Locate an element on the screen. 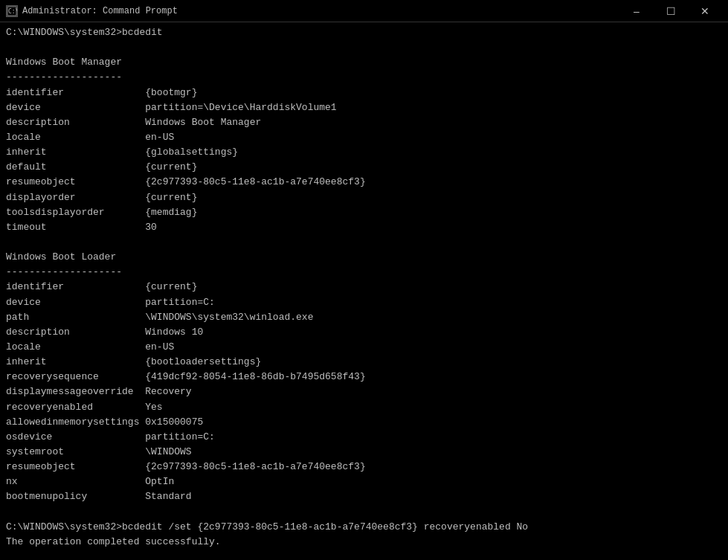  wbl-inherit: inherit {bootloadersettings} is located at coordinates (364, 362).